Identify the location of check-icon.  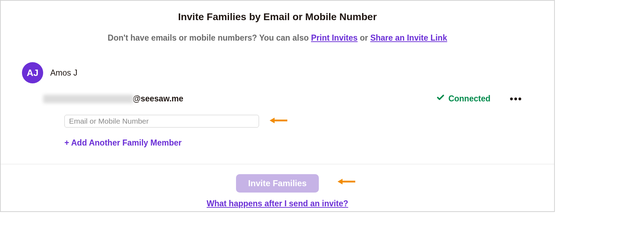
(441, 99).